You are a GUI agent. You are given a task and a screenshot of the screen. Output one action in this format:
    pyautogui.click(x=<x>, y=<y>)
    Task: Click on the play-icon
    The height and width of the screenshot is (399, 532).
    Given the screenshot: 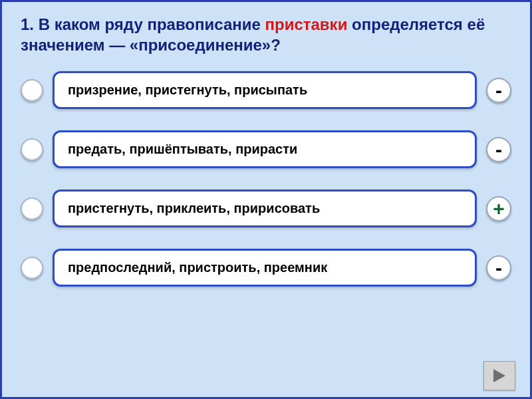 What is the action you would take?
    pyautogui.click(x=499, y=376)
    